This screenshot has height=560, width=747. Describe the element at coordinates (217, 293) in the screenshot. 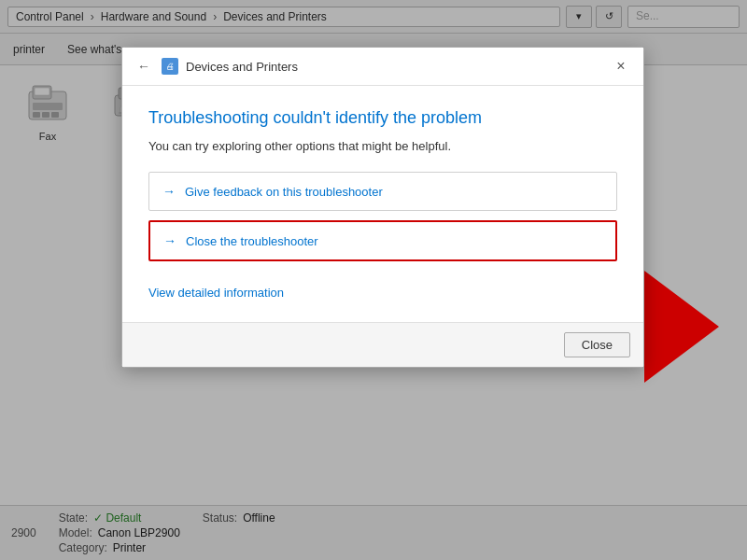

I see `view-detailed-text: View detailed information` at that location.